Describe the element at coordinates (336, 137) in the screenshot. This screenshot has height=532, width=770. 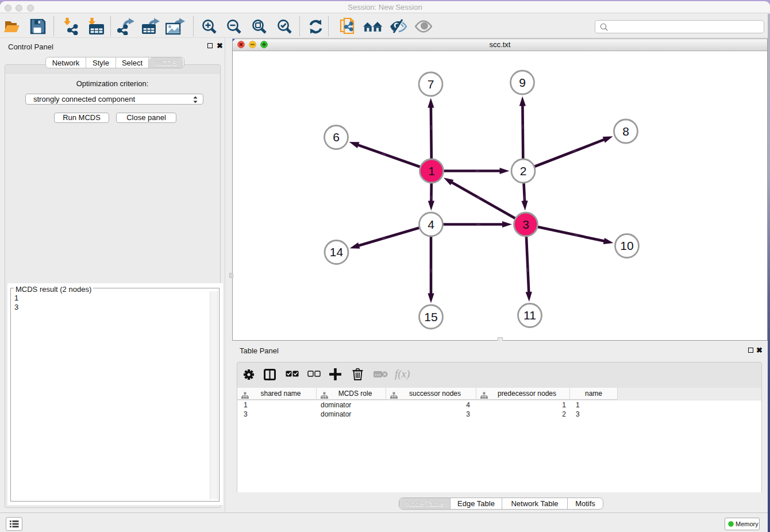
I see `svg-text: 6` at that location.